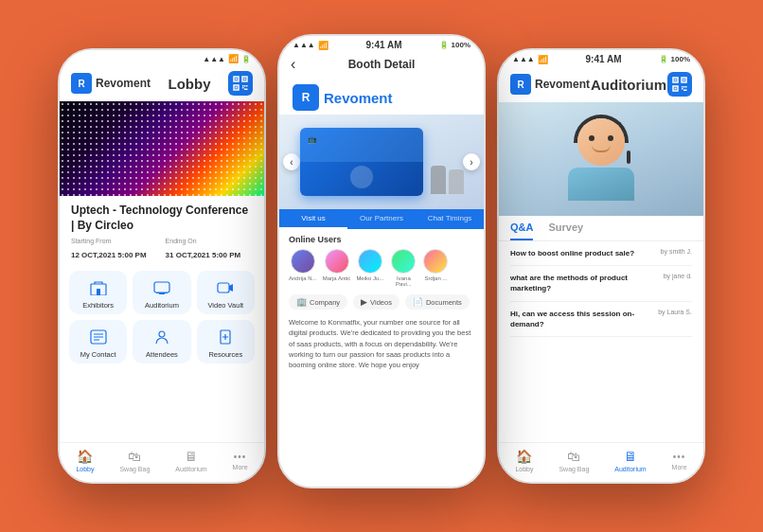 The height and width of the screenshot is (532, 763). What do you see at coordinates (382, 44) in the screenshot?
I see `status-bar-center: ▲▲▲ 📶 9:41 AM 🔋 100%` at bounding box center [382, 44].